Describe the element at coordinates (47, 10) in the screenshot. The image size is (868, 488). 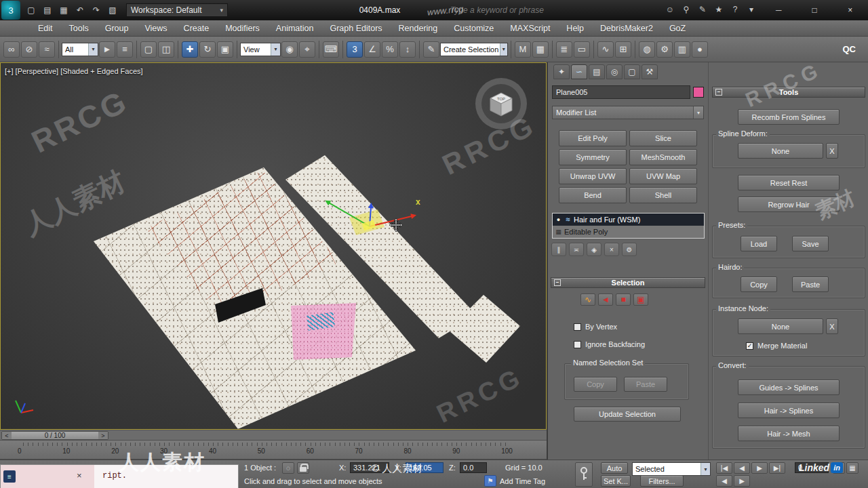
I see `open-file-icon: ▤` at that location.